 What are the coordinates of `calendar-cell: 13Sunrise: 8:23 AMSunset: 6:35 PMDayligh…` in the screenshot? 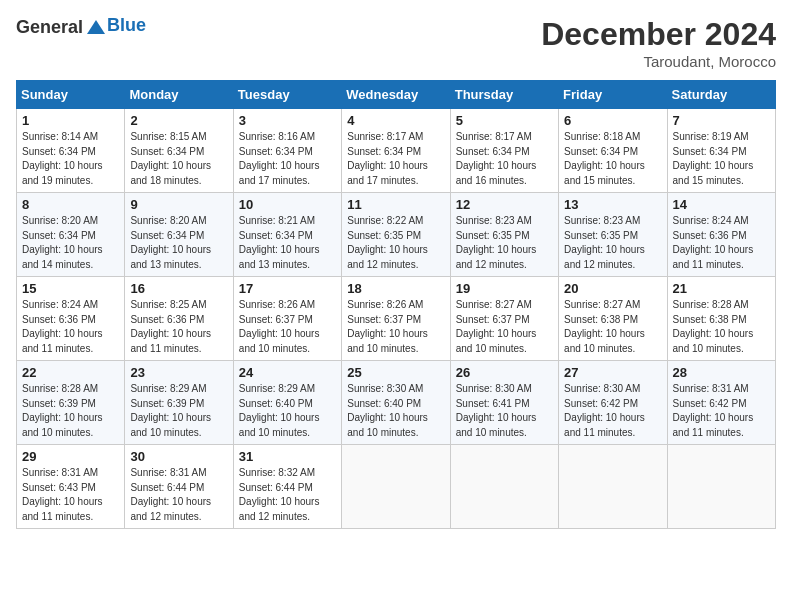 It's located at (613, 235).